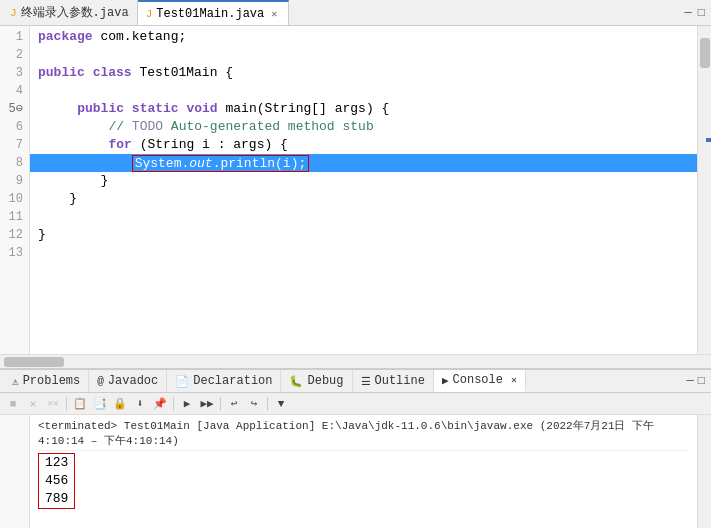  I want to click on horizontal-scrollbar, so click(356, 361).